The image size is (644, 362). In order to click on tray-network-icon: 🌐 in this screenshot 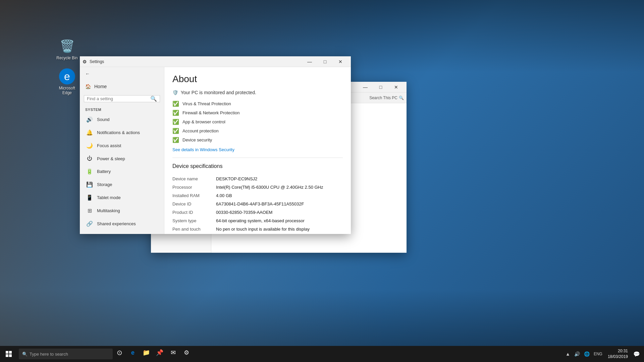, I will do `click(587, 354)`.